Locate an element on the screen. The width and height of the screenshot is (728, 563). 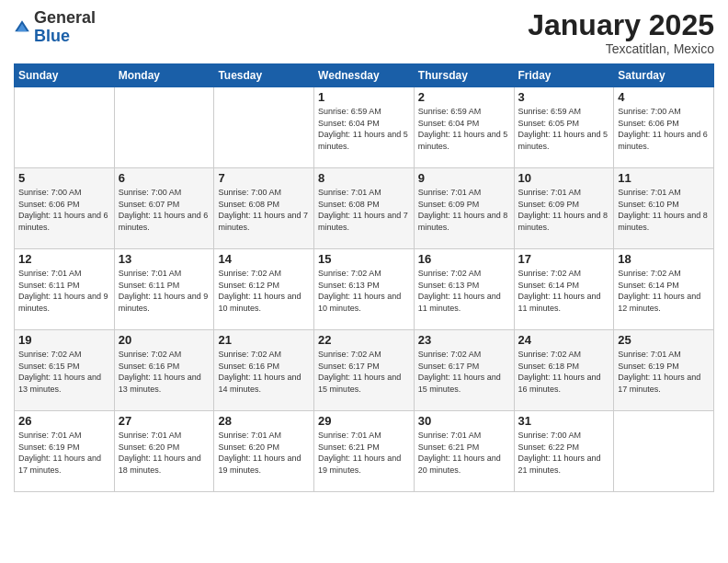
table-row: 24Sunrise: 7:02 AMSunset: 6:18 PMDayligh… is located at coordinates (564, 371).